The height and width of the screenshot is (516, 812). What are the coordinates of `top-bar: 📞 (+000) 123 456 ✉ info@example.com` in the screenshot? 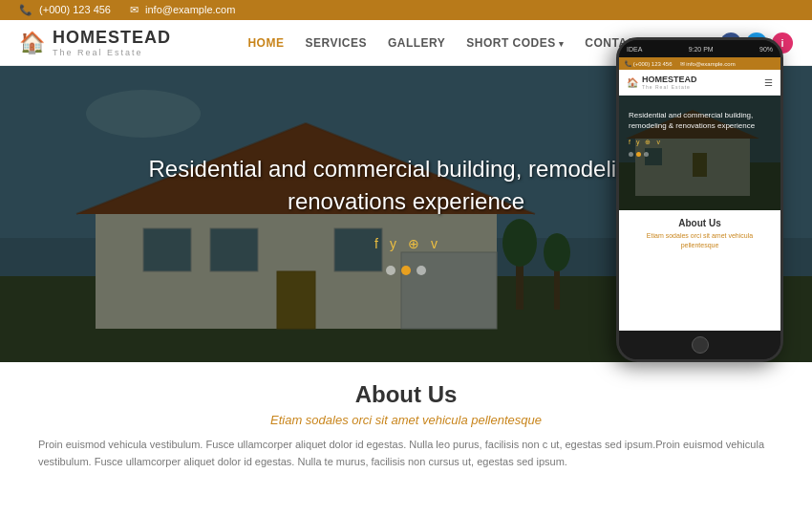 It's located at (406, 10).